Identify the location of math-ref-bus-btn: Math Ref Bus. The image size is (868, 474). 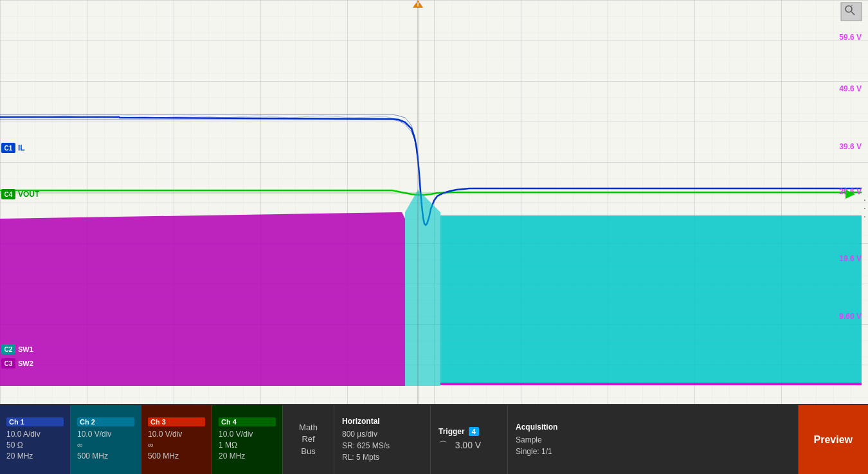
(309, 440).